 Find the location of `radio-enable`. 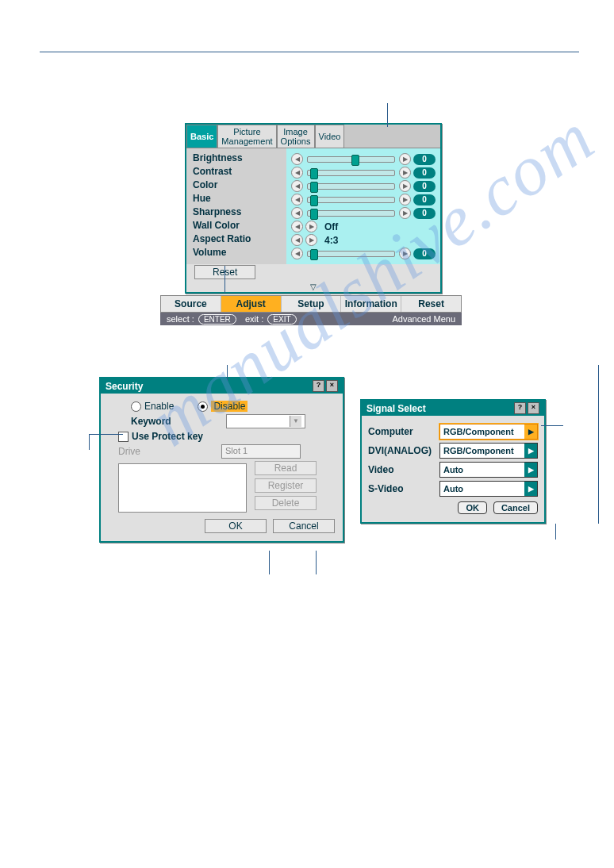

radio-enable is located at coordinates (136, 406).